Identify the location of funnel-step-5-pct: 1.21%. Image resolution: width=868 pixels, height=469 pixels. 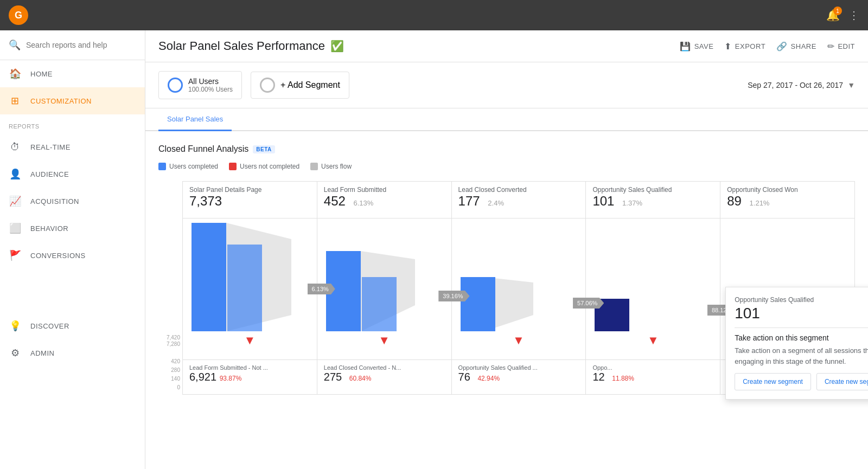
(760, 203).